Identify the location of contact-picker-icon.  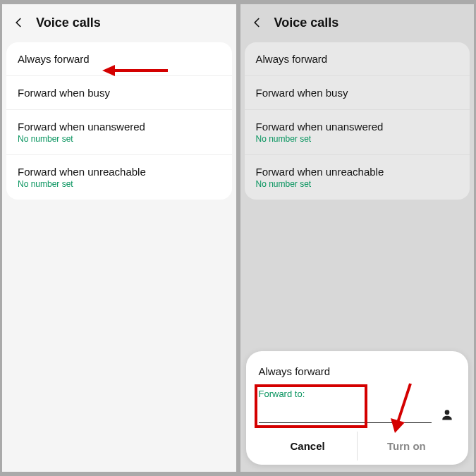
(447, 415).